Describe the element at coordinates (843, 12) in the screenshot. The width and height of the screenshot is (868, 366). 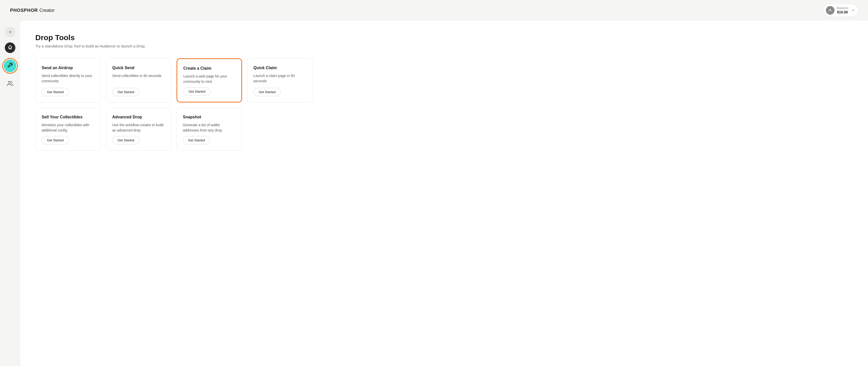
I see `balance-amount: $10.00` at that location.